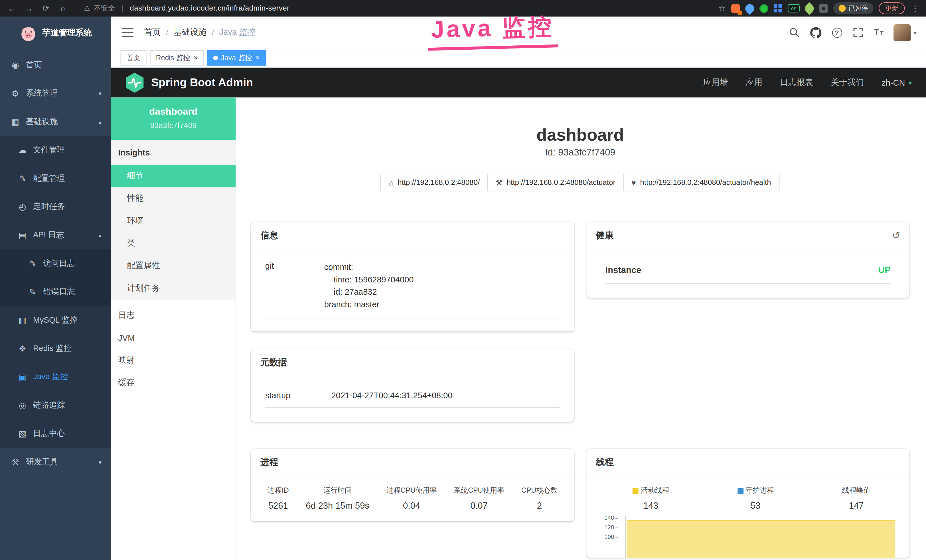 The image size is (926, 560). What do you see at coordinates (413, 290) in the screenshot?
I see `info-row-git: git commit: time: 1596289704000 id: 27aa…` at bounding box center [413, 290].